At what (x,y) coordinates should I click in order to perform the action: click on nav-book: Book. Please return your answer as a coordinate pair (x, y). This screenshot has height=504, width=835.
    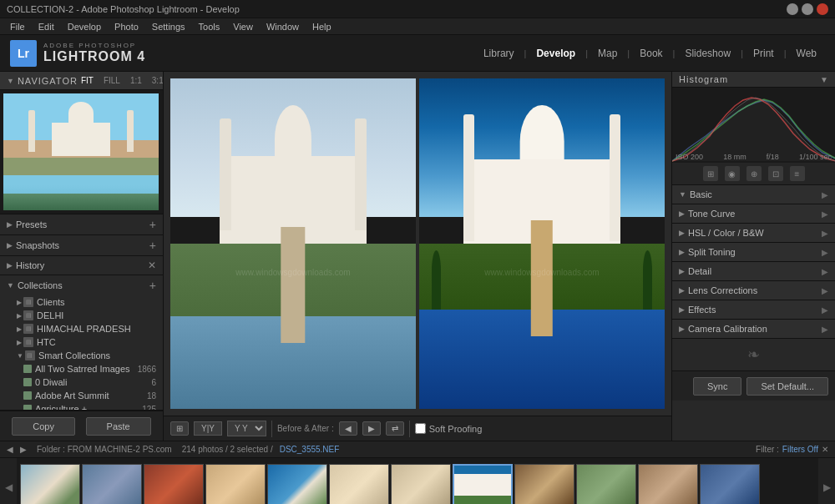
    Looking at the image, I should click on (651, 53).